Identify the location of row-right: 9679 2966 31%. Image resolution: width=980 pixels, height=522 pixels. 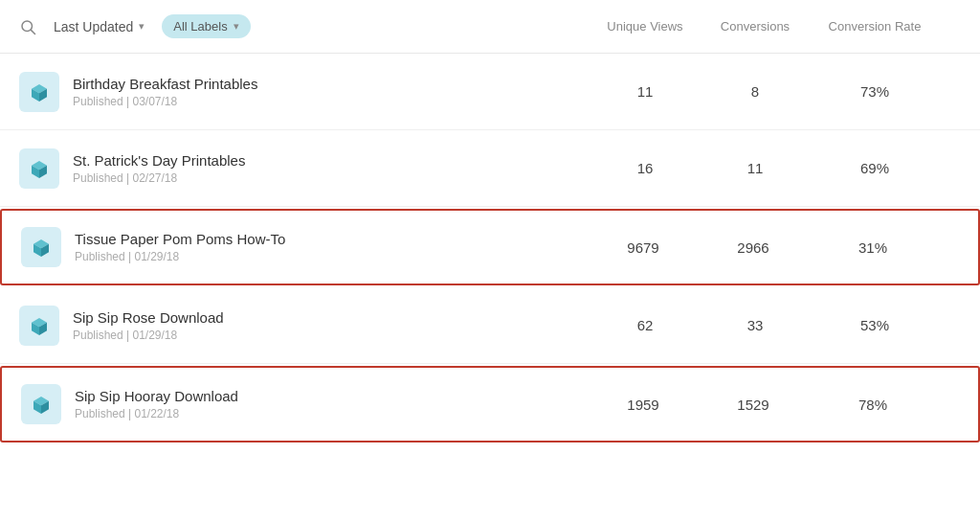
(772, 247).